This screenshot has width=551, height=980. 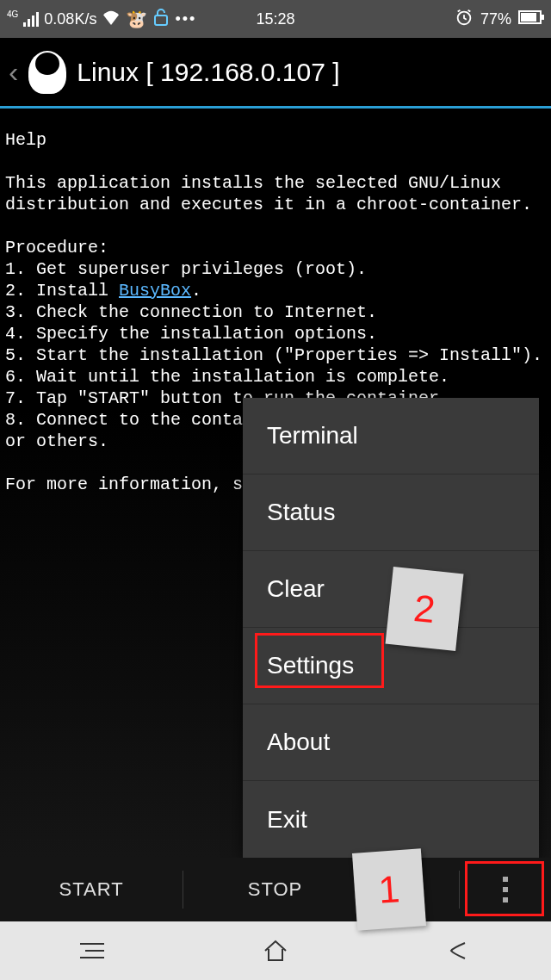 What do you see at coordinates (391, 667) in the screenshot?
I see `menu-item-settings: Settings` at bounding box center [391, 667].